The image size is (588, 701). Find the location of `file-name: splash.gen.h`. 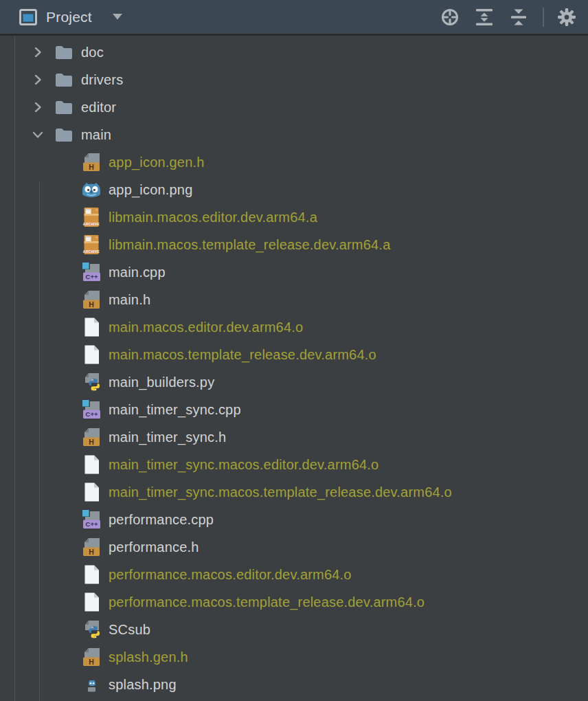

file-name: splash.gen.h is located at coordinates (148, 657).